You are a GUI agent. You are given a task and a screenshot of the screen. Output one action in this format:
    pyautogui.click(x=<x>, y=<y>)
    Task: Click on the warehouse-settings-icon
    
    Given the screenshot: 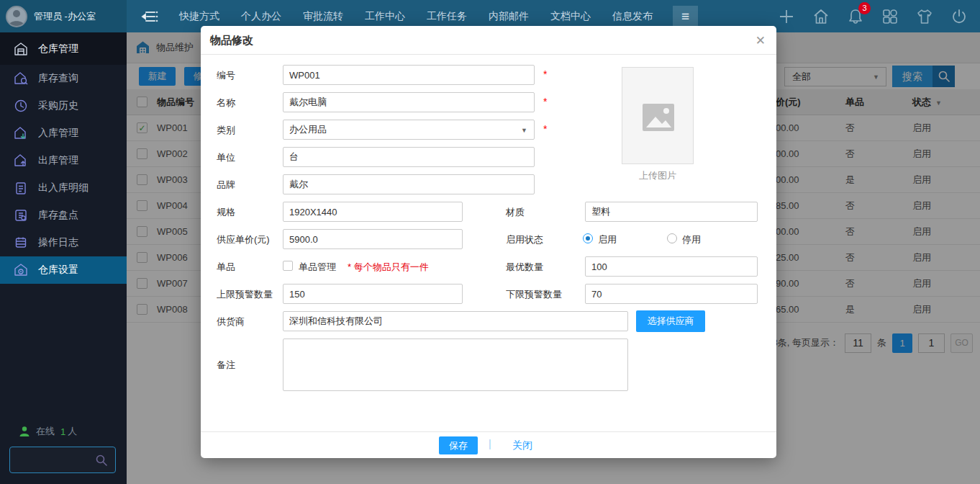 What is the action you would take?
    pyautogui.click(x=21, y=270)
    